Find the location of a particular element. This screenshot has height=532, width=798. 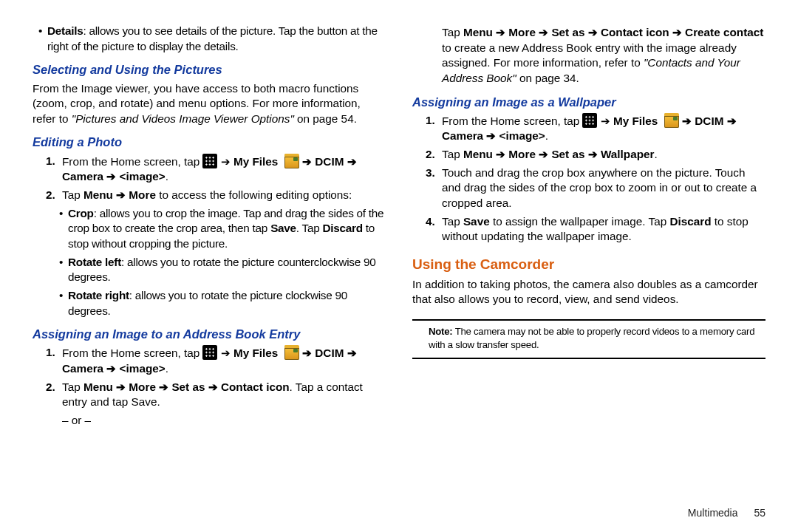

note-text: The camera may not be able to properly r… is located at coordinates (591, 338).